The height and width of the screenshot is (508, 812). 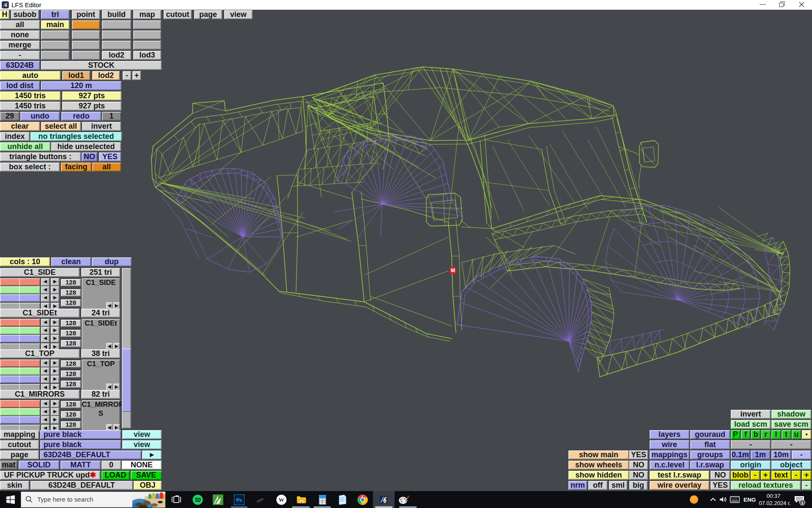 I want to click on svg-text: 1, so click(x=802, y=503).